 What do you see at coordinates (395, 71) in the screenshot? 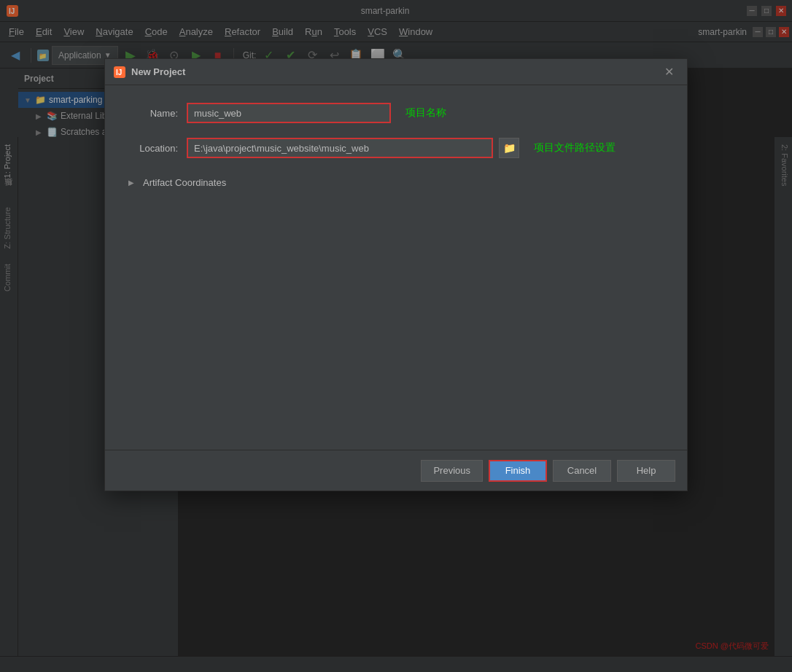
I see `dialog-title: New Project` at bounding box center [395, 71].